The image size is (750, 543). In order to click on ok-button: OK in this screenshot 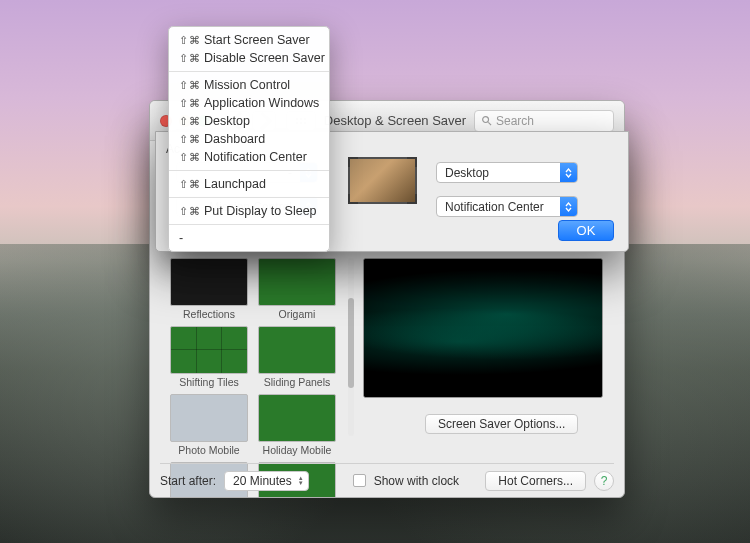, I will do `click(586, 230)`.